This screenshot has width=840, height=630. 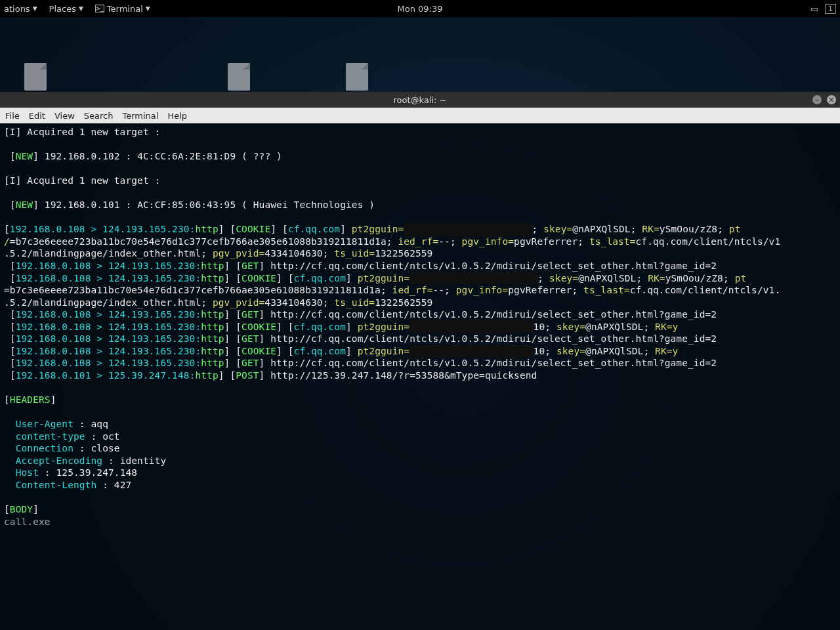 I want to click on close-button: ×, so click(x=831, y=100).